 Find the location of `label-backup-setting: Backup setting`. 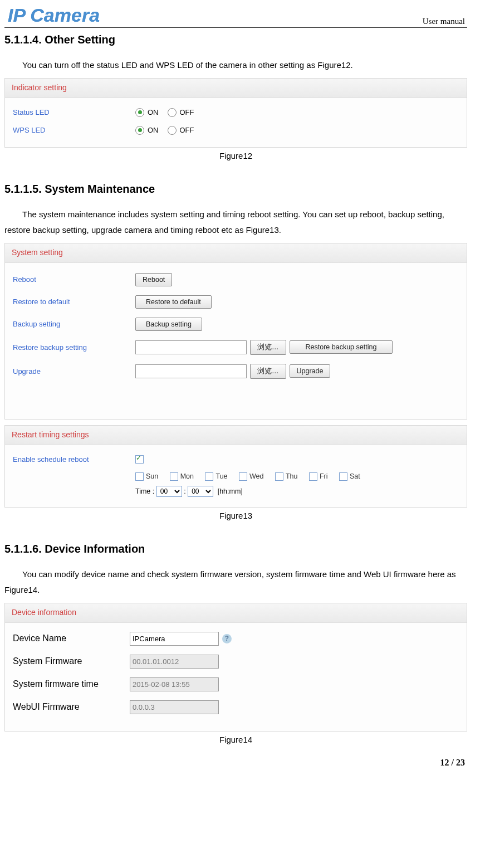

label-backup-setting: Backup setting is located at coordinates (74, 324).